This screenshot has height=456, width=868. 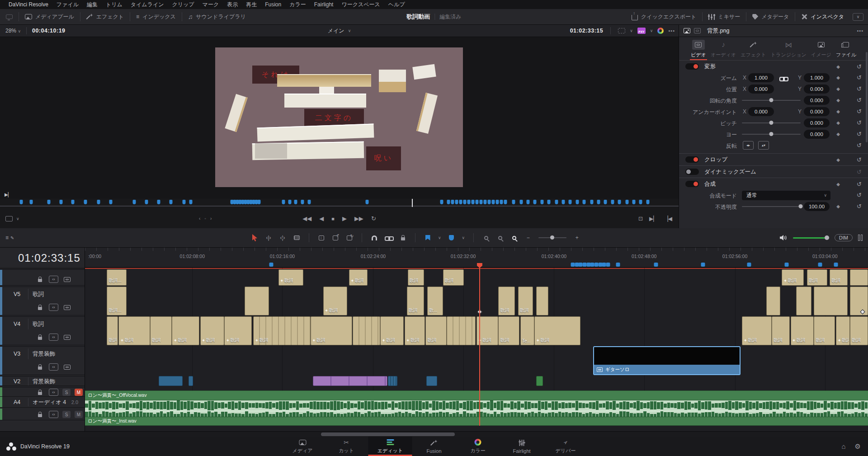 What do you see at coordinates (183, 5) in the screenshot?
I see `menu-item: クリップ` at bounding box center [183, 5].